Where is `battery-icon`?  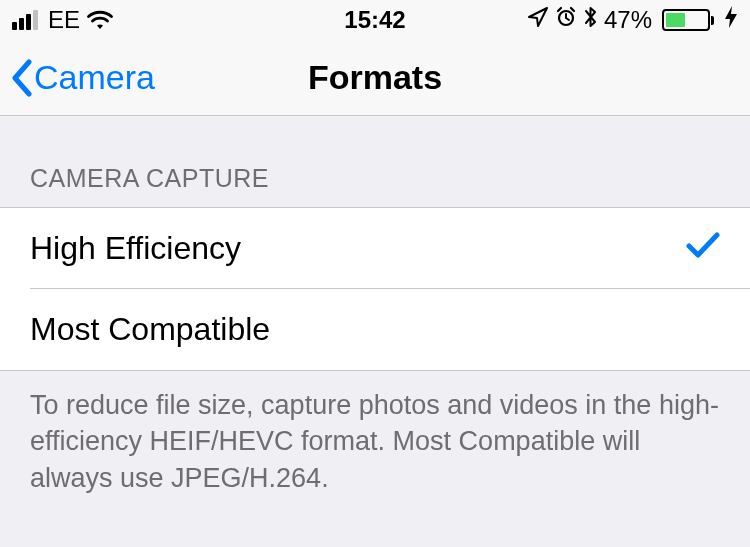
battery-icon is located at coordinates (688, 20).